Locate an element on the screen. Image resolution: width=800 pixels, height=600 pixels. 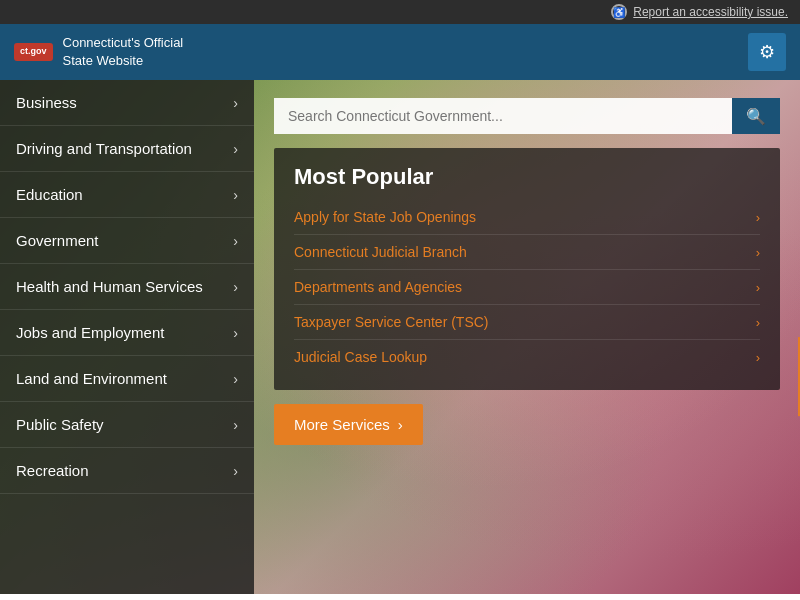
accessibility-icon: ♿ is located at coordinates (619, 12).